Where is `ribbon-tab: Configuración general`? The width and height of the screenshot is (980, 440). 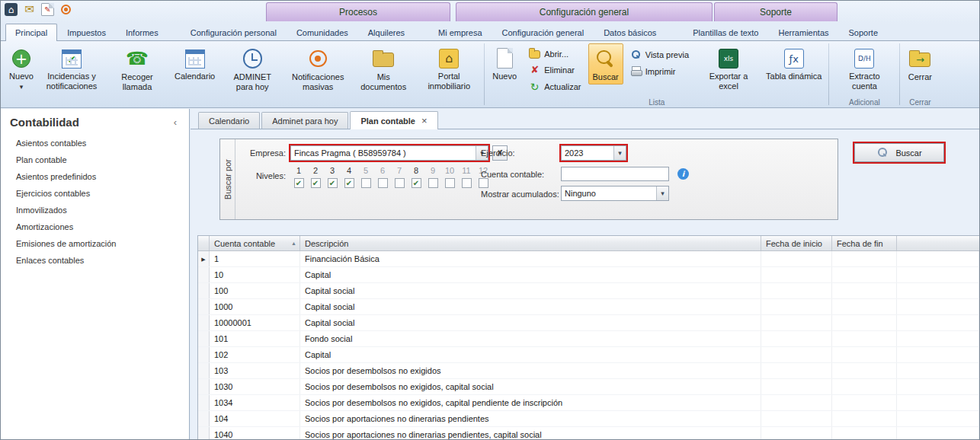 ribbon-tab: Configuración general is located at coordinates (543, 32).